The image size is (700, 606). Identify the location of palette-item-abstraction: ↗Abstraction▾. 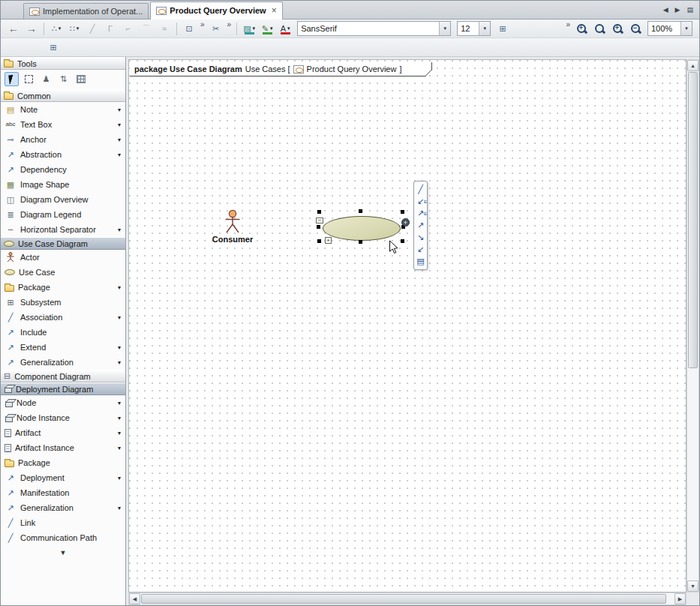
(63, 154).